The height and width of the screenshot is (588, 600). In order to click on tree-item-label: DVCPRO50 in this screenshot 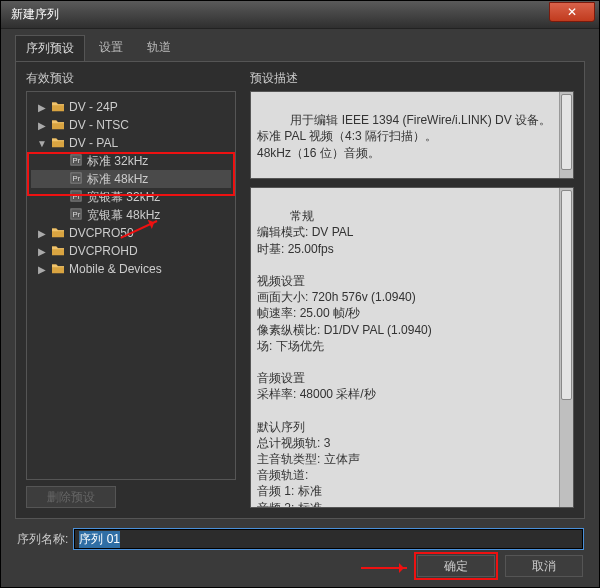, I will do `click(102, 233)`.